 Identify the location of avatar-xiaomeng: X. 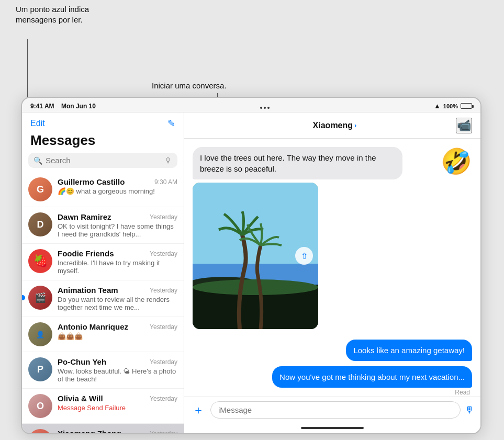
(40, 431).